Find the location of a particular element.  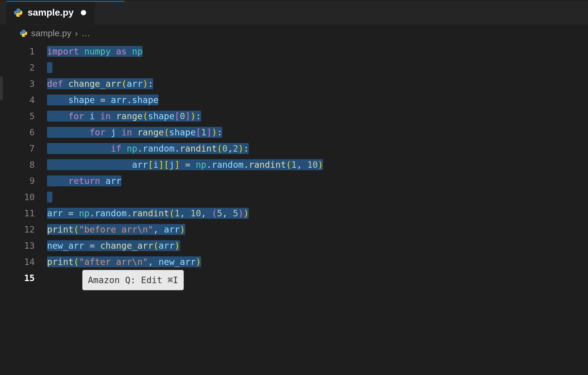

code-line: import numpy as np is located at coordinates (318, 51).